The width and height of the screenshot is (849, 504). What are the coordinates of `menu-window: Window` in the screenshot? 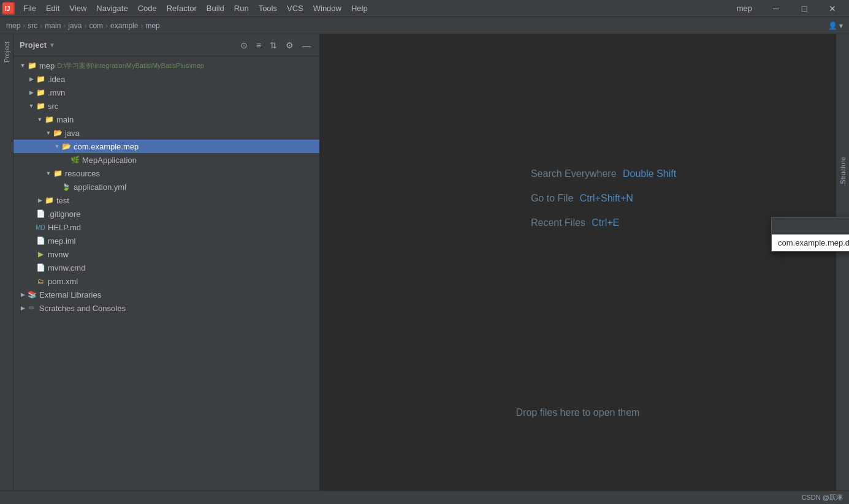 It's located at (327, 9).